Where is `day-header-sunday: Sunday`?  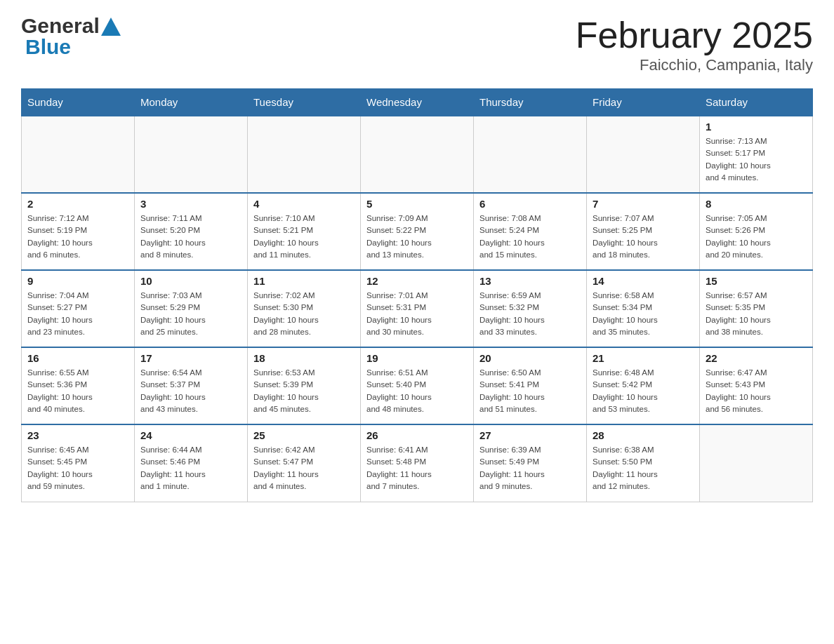
day-header-sunday: Sunday is located at coordinates (79, 102).